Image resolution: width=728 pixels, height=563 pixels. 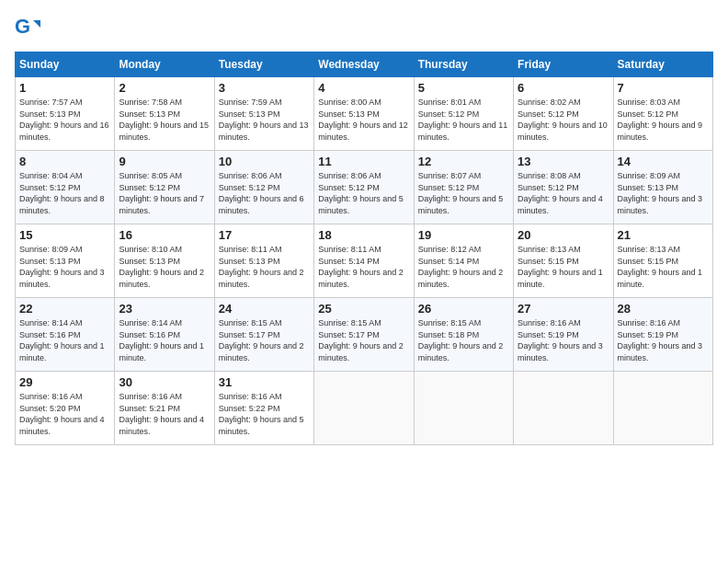 I want to click on calendar-cell: 10 Sunrise: 8:06 AM Sunset: 5:12 PM Dayl…, so click(x=264, y=188).